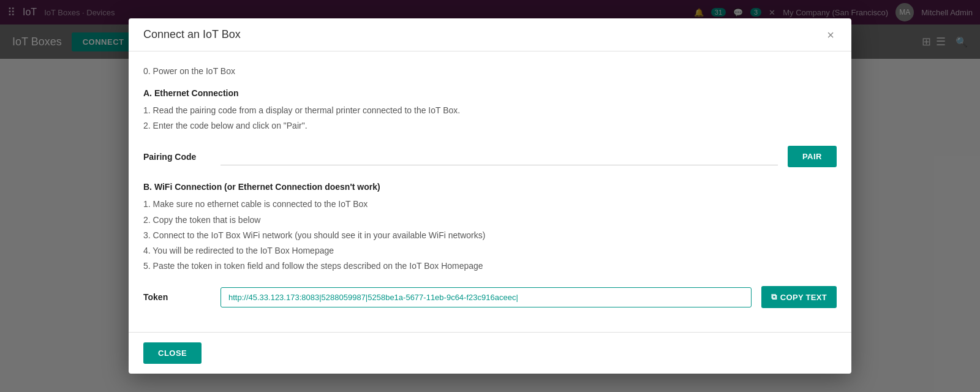 Image resolution: width=980 pixels, height=392 pixels. What do you see at coordinates (192, 34) in the screenshot?
I see `modal-title: Connect an IoT Box` at bounding box center [192, 34].